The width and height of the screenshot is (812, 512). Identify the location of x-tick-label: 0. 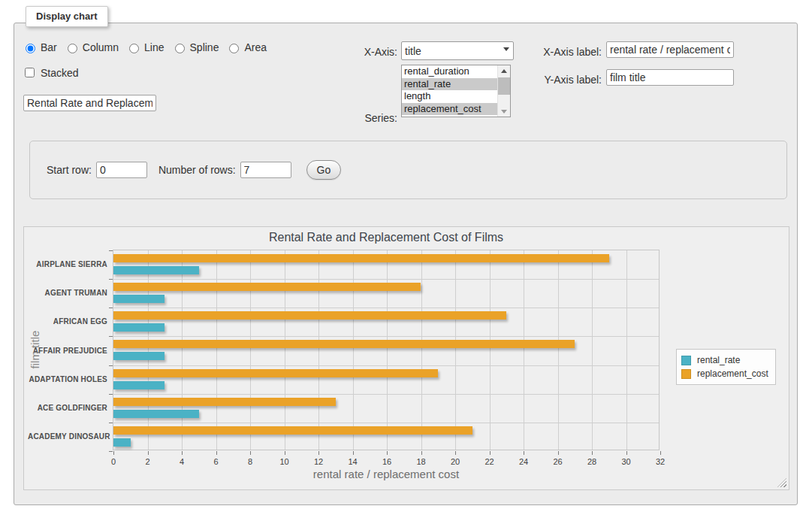
(113, 462).